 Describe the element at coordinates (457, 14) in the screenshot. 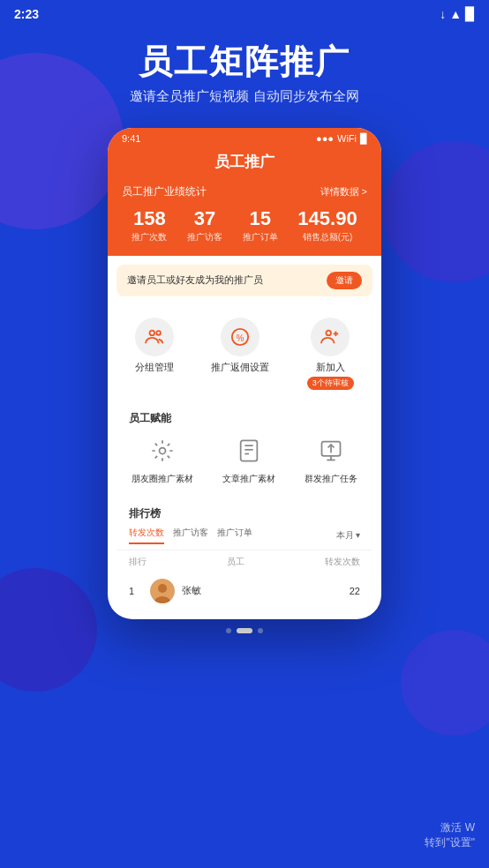

I see `status-icons: ↓ ▲ ▉` at that location.